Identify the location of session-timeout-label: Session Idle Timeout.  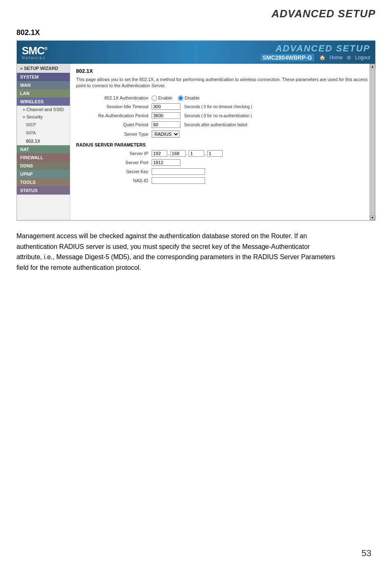
(113, 107).